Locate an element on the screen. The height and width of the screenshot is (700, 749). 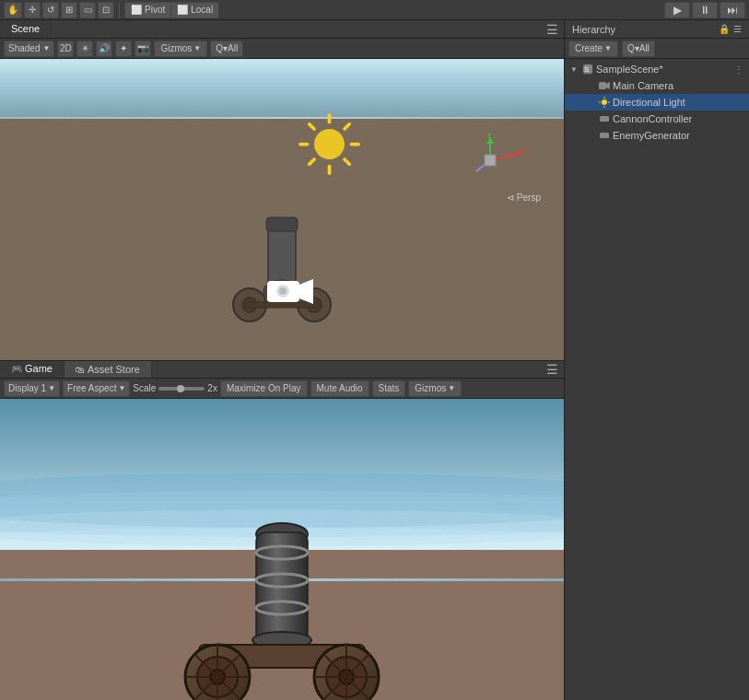
display-select: Display 1 is located at coordinates (31, 389).